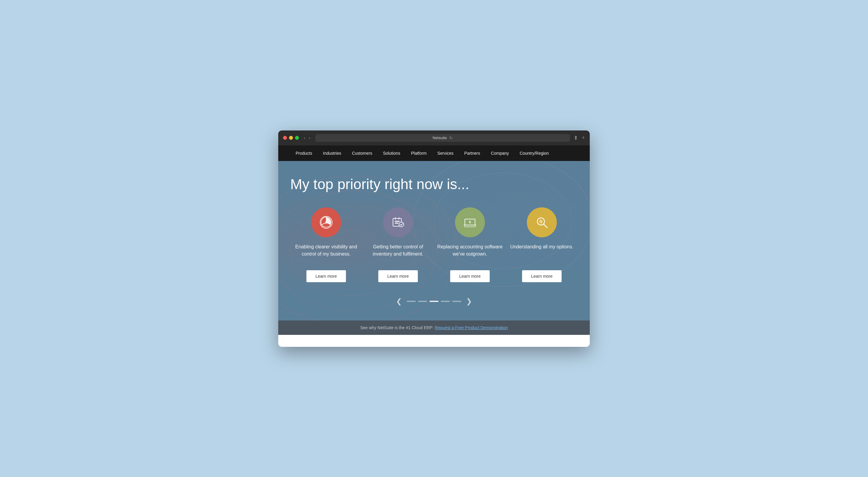  I want to click on address-bar: Netsuite ↻, so click(443, 138).